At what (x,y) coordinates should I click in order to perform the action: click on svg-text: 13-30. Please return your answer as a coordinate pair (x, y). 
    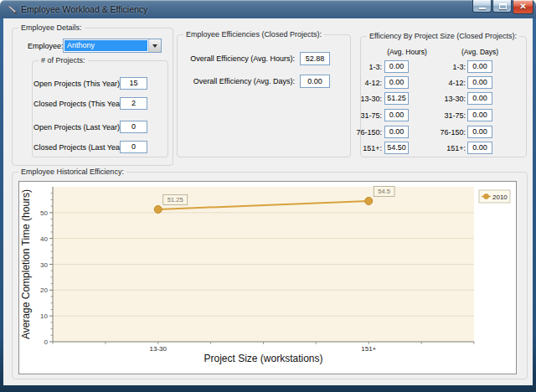
    Looking at the image, I should click on (159, 348).